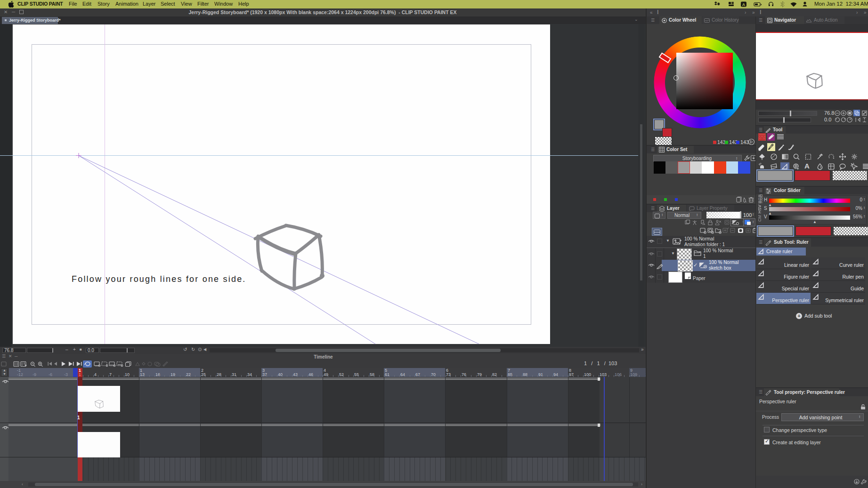 This screenshot has height=488, width=868. I want to click on svg-text:Follow your rough lines for on: Follow your rough lines for one side., so click(159, 279).